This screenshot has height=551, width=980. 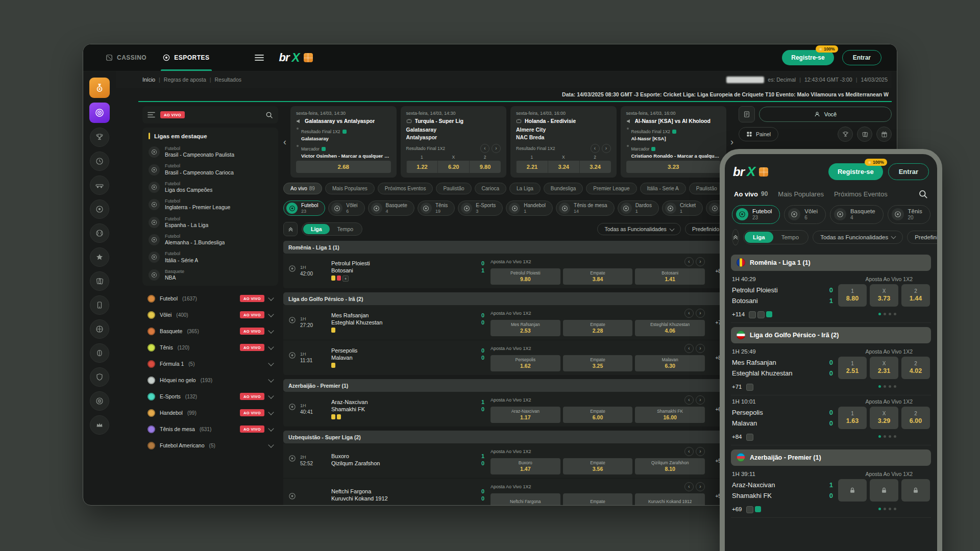 I want to click on sidebar-sport-item: Tênis de mesa (631) AO VIVO, so click(x=210, y=429).